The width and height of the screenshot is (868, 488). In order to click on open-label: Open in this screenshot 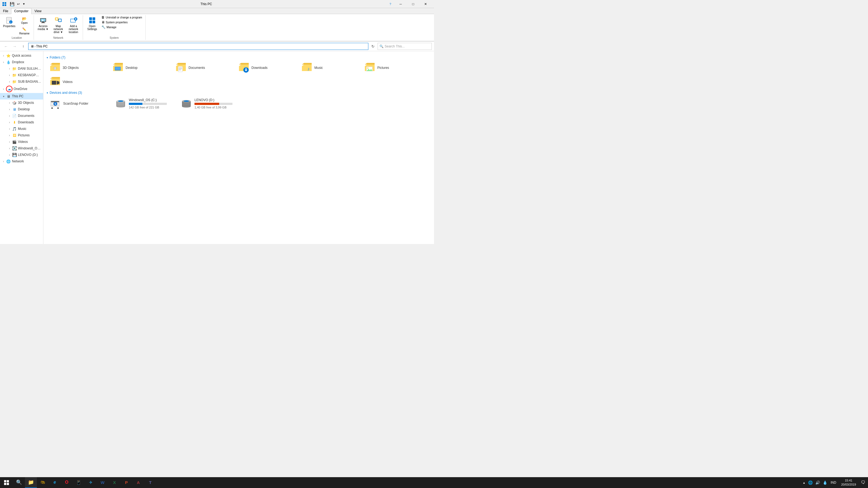, I will do `click(24, 23)`.